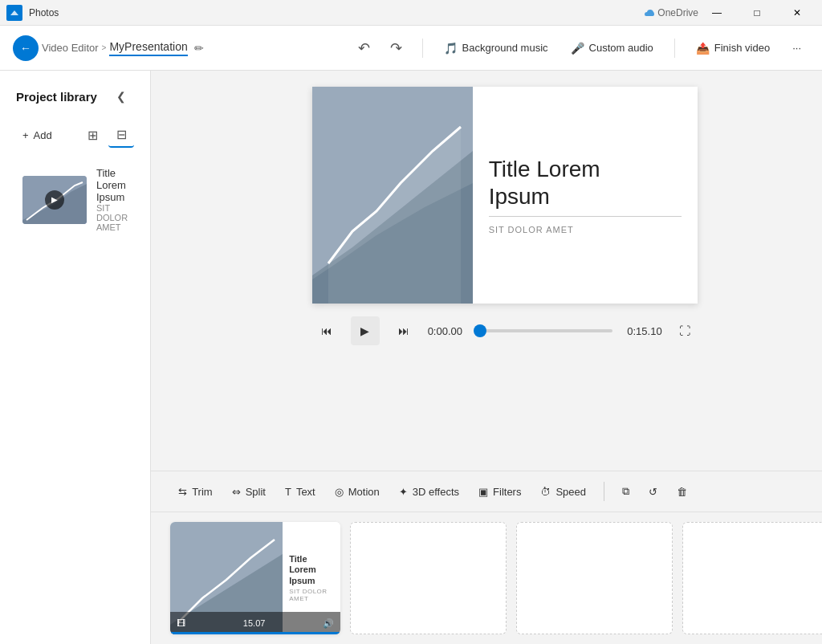 The image size is (822, 644). I want to click on timeline-card-volume-icon: 🔊, so click(328, 623).